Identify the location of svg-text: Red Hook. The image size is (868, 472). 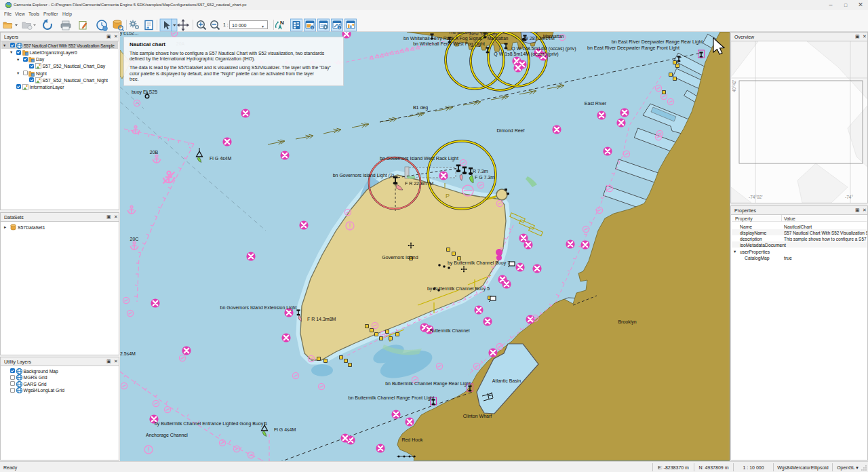
(412, 439).